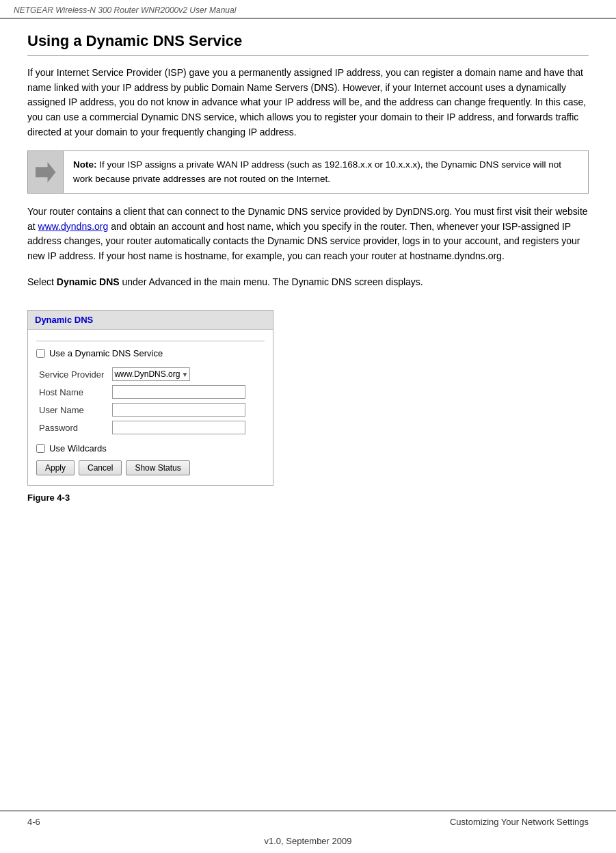 Image resolution: width=616 pixels, height=853 pixels. Describe the element at coordinates (308, 10) in the screenshot. I see `page-header: NETGEAR Wireless-N 300 Router WNR2000v2 …` at that location.